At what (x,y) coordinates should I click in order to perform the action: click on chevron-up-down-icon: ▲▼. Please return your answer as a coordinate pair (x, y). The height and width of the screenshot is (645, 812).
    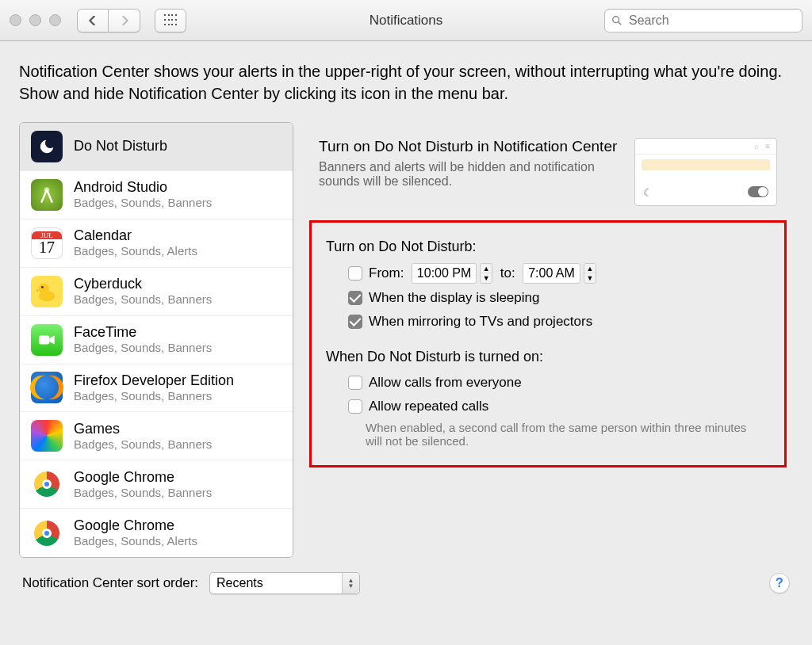
    Looking at the image, I should click on (350, 583).